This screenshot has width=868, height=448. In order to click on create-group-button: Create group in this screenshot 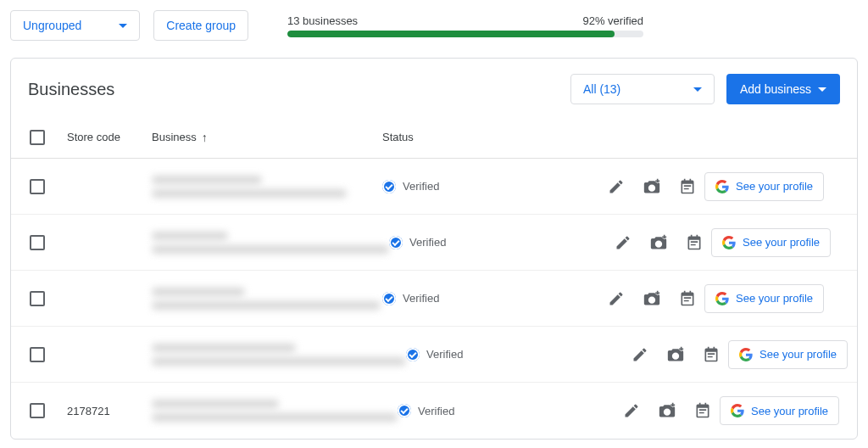, I will do `click(201, 25)`.